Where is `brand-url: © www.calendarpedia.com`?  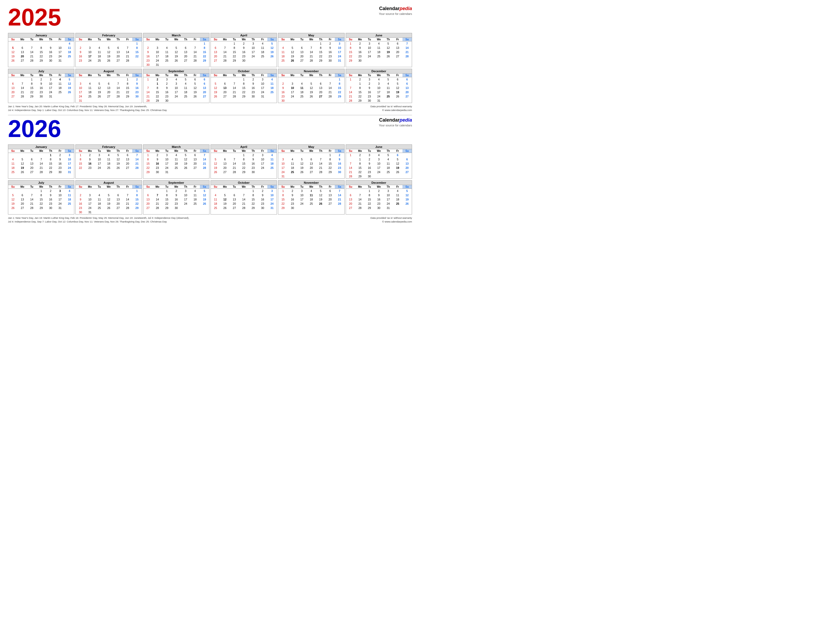
brand-url: © www.calendarpedia.com is located at coordinates (391, 110).